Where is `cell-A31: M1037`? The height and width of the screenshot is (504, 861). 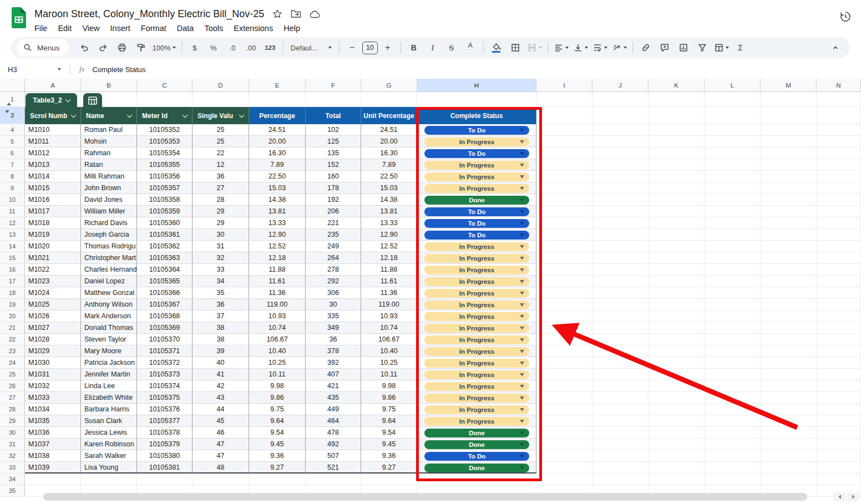 cell-A31: M1037 is located at coordinates (53, 445).